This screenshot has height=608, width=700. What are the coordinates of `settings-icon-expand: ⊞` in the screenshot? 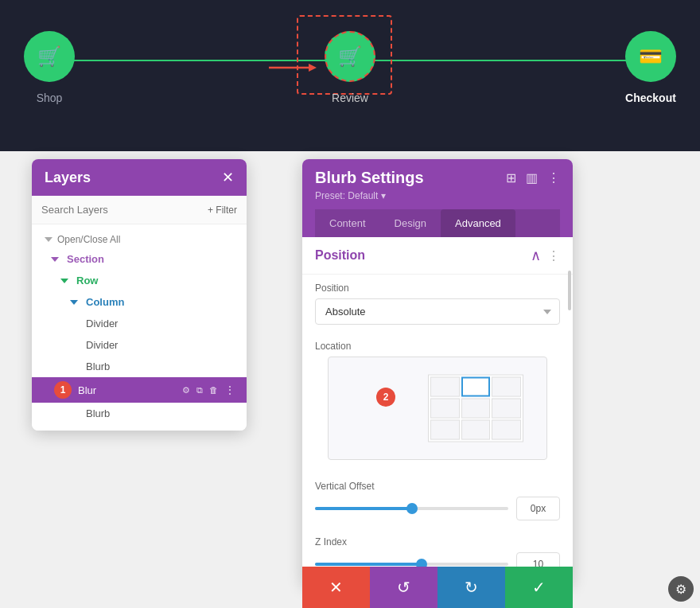 It's located at (511, 178).